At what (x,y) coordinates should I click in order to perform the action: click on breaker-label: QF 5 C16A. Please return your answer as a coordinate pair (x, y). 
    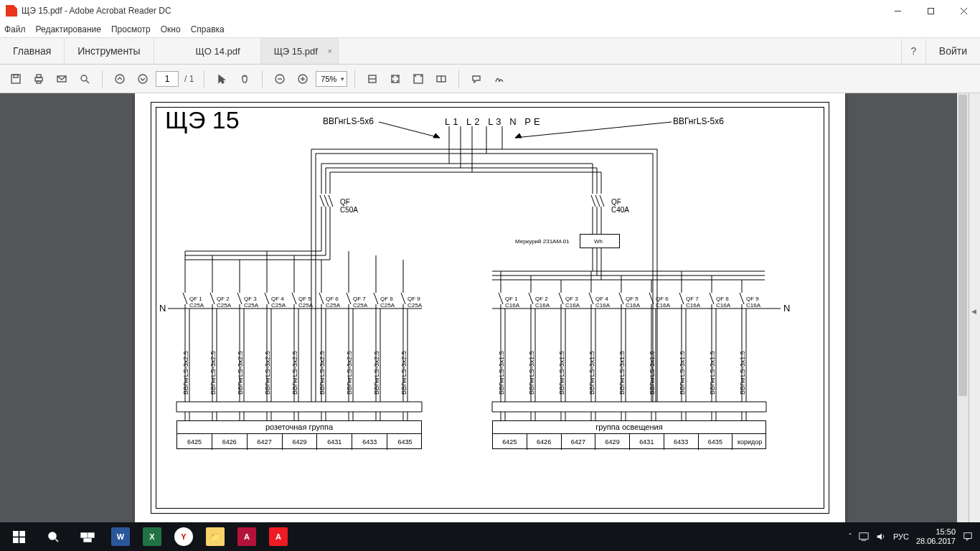
    Looking at the image, I should click on (633, 302).